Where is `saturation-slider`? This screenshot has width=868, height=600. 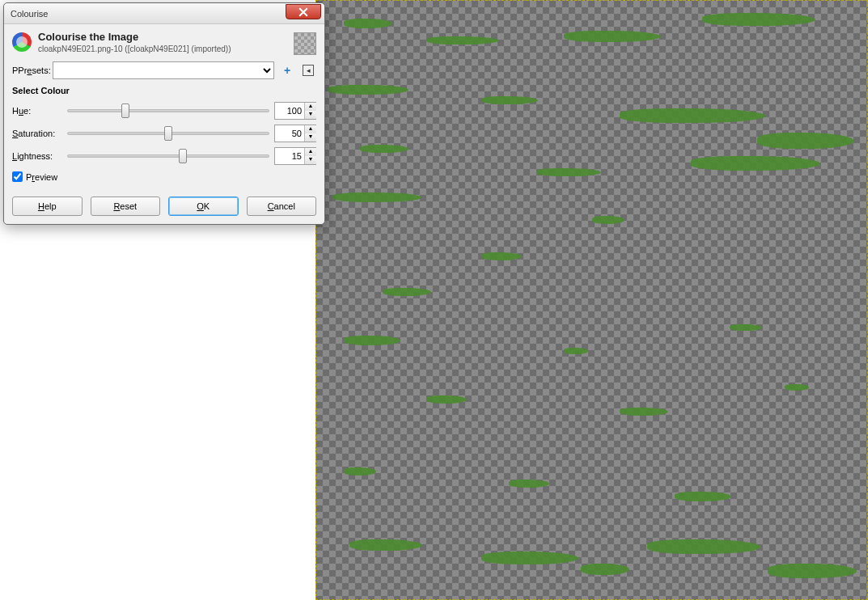 saturation-slider is located at coordinates (168, 133).